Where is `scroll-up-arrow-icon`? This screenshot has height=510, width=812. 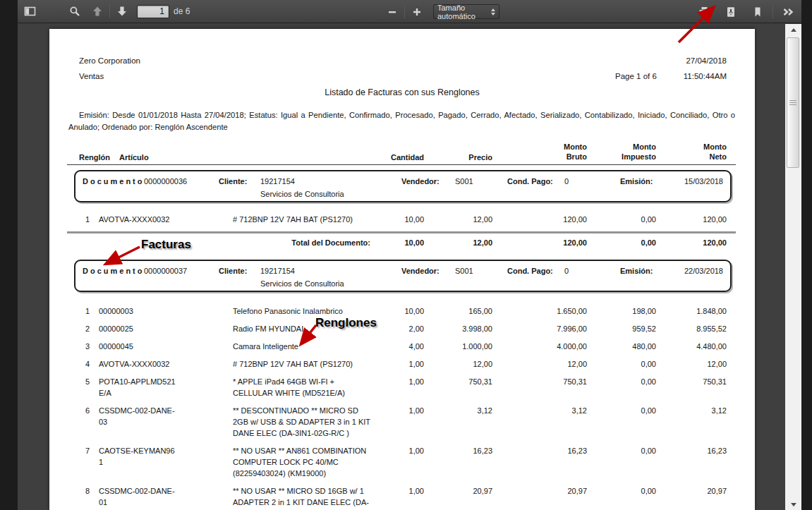 scroll-up-arrow-icon is located at coordinates (794, 30).